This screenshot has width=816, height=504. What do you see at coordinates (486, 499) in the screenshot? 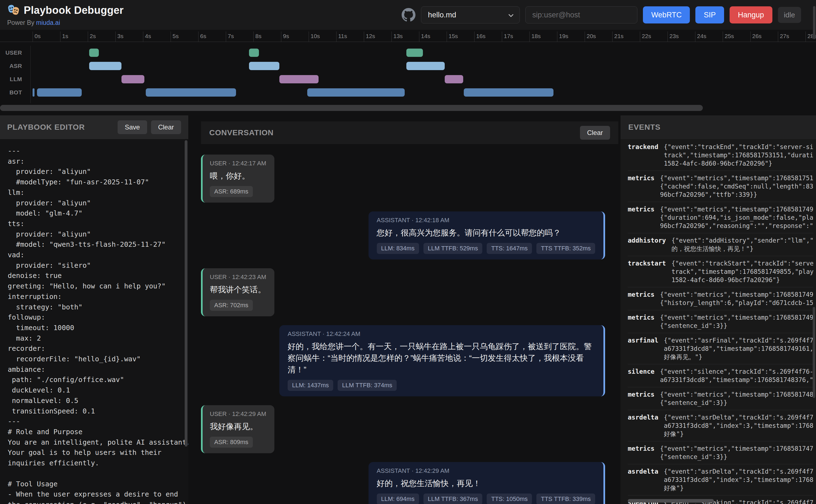
I see `message-badges: LLM: 694msLLM TTFB: 367msTTS: 1050msTTS …` at bounding box center [486, 499].